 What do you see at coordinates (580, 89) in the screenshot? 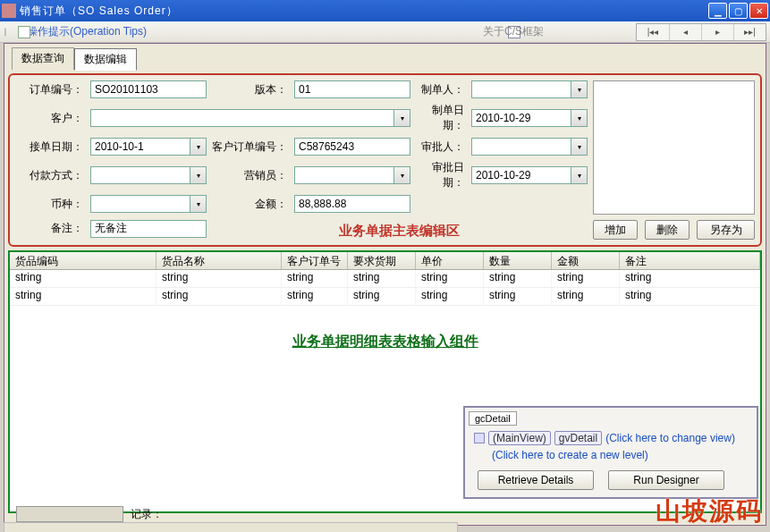
I see `creator-dropdown: ▾` at bounding box center [580, 89].